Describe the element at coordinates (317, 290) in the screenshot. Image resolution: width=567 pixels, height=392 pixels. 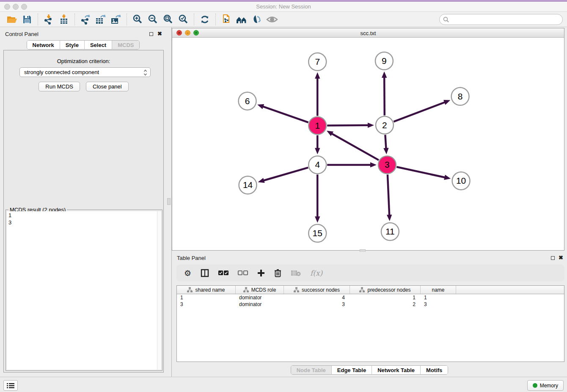
I see `column-header-successor-nodes: successor nodes` at that location.